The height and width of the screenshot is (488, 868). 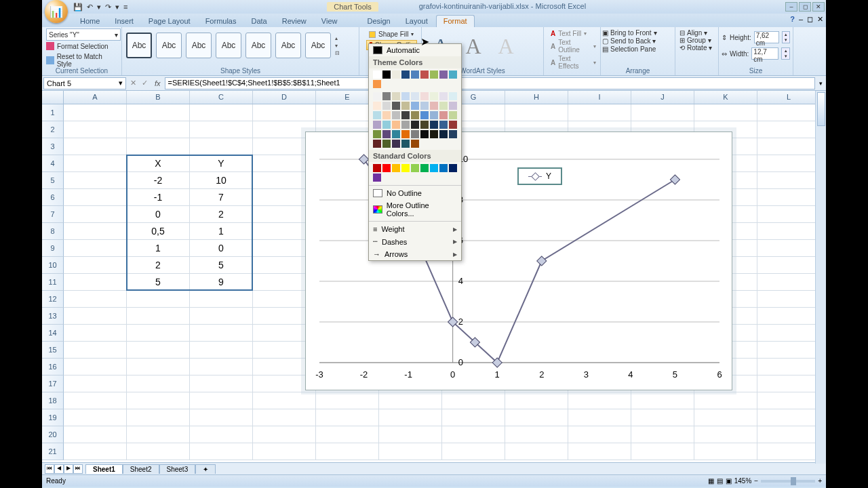 What do you see at coordinates (789, 164) in the screenshot?
I see `cell-L4` at bounding box center [789, 164].